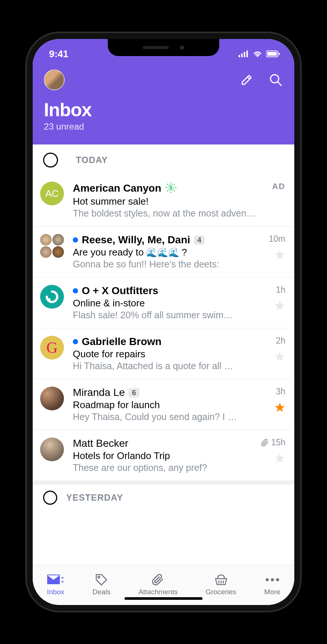 The height and width of the screenshot is (644, 327). What do you see at coordinates (166, 366) in the screenshot?
I see `email-preview: Hi Thaisa, Attached is a quote for all …` at bounding box center [166, 366].